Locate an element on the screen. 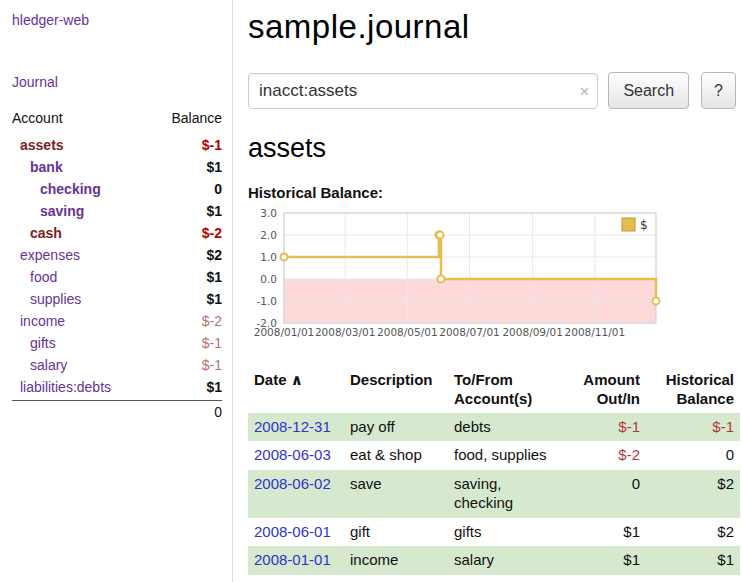  account-link: assets is located at coordinates (38, 145).